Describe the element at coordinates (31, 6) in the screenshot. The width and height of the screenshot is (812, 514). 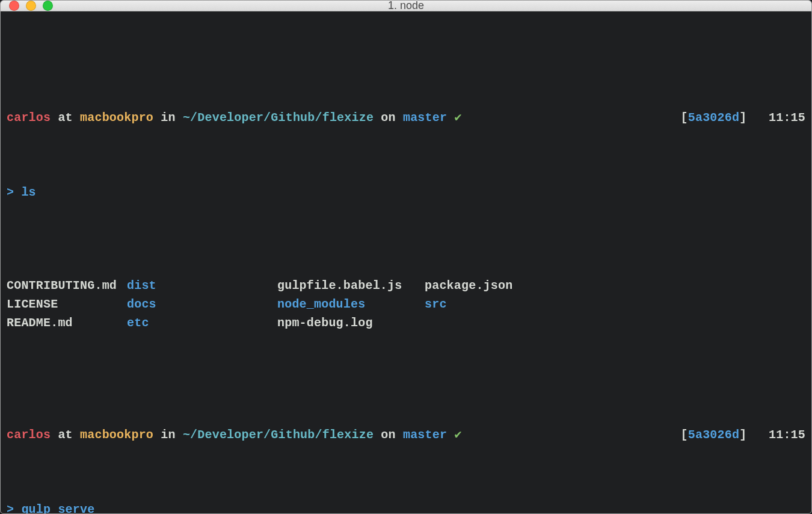
I see `minimize-icon` at that location.